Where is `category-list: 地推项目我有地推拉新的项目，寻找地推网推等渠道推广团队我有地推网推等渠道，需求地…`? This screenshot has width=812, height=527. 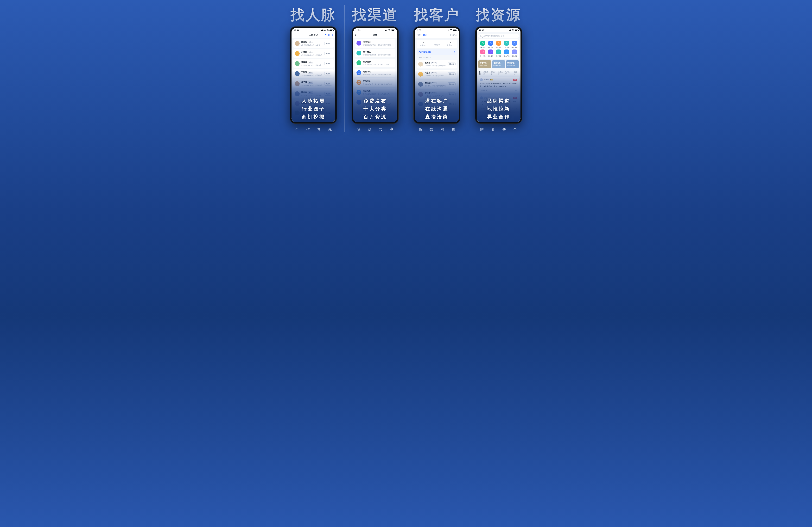
category-list: 地推项目我有地推拉新的项目，寻找地推网推等渠道推广团队我有地推网推等渠道，需求地… is located at coordinates (375, 73).